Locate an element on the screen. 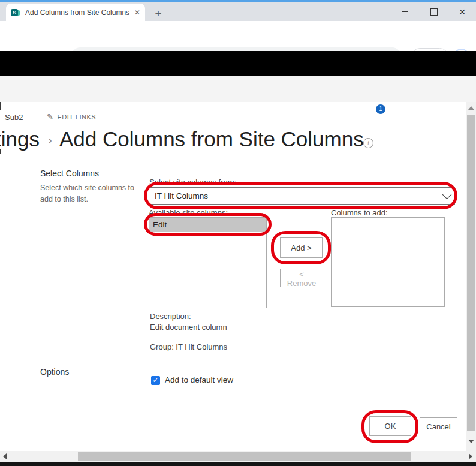 The image size is (476, 466). description-label: Description: is located at coordinates (170, 317).